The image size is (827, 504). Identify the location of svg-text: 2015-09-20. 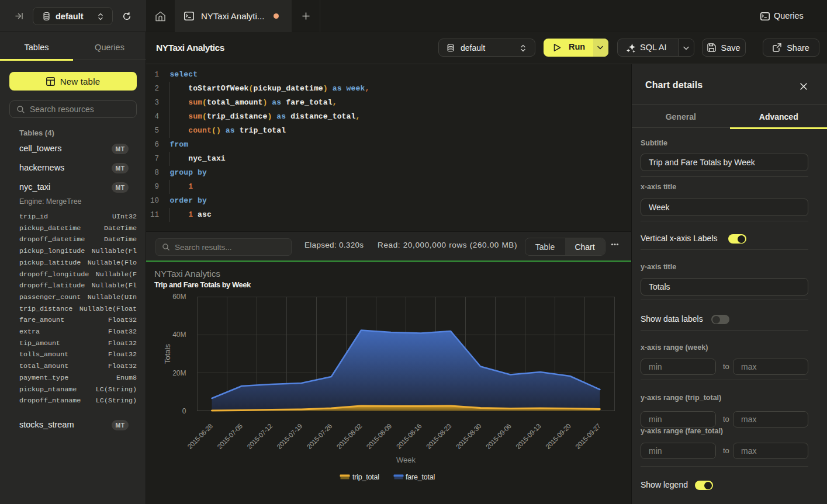
(558, 436).